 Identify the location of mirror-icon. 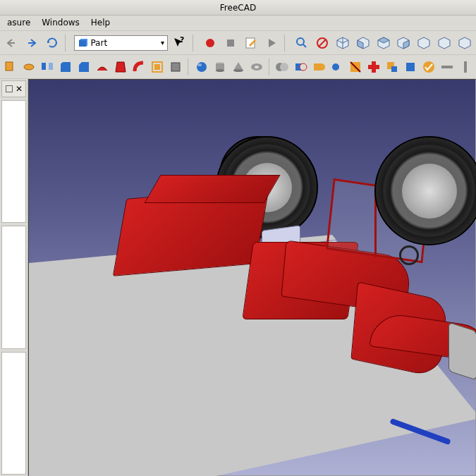
(47, 67).